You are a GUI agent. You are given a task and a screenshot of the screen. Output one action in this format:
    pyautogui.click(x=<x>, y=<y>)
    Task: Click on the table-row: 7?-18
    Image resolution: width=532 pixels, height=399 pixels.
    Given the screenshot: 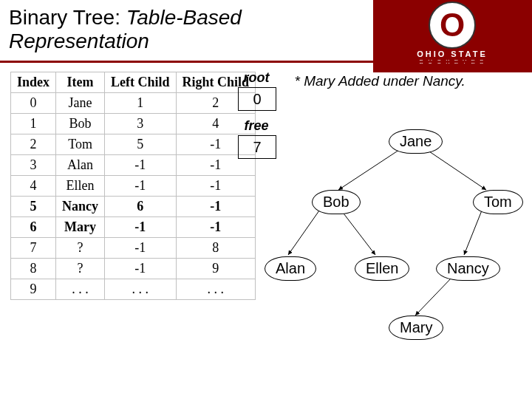 What is the action you would take?
    pyautogui.click(x=133, y=248)
    